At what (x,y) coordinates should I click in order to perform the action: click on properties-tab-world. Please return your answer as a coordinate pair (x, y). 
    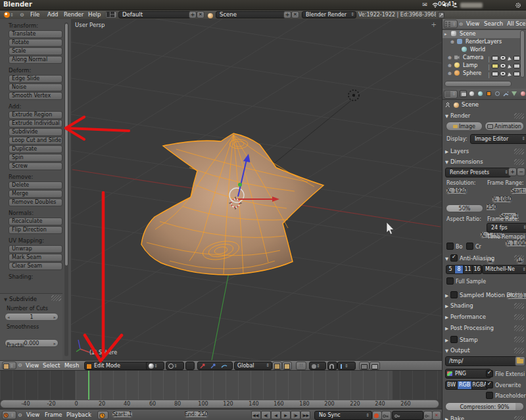
    Looking at the image, I should click on (480, 93).